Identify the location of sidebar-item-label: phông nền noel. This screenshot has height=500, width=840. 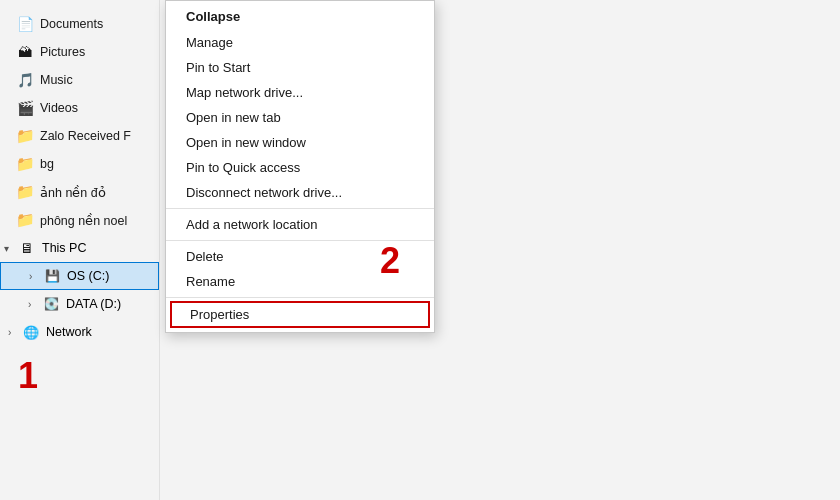
(84, 220).